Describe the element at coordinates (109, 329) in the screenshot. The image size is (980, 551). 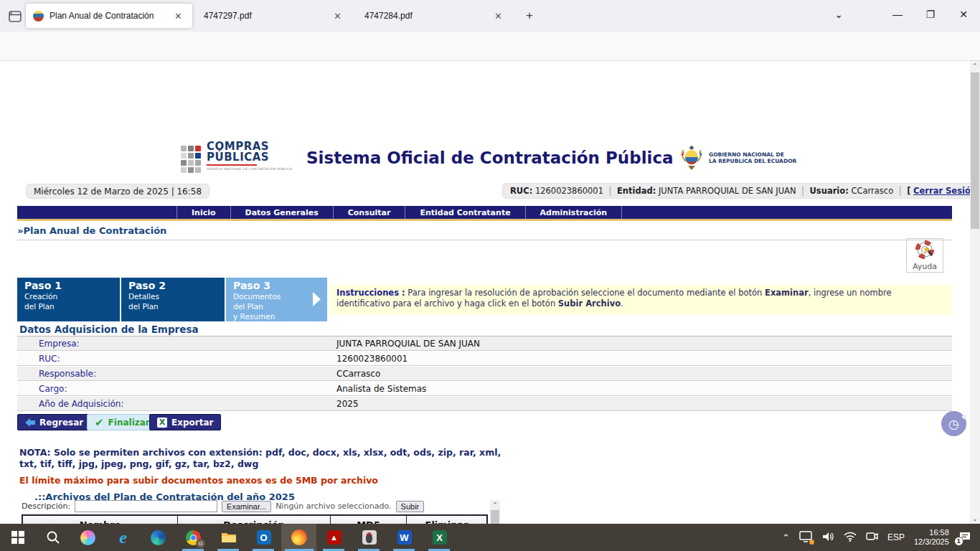
I see `datos-section-title: Datos Adquisicion de la Empresa` at that location.